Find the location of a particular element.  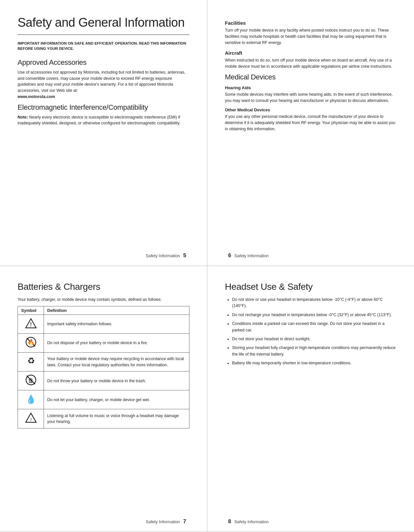

approved-accessories-body: Use of accessories not approved by Motor… is located at coordinates (104, 85).